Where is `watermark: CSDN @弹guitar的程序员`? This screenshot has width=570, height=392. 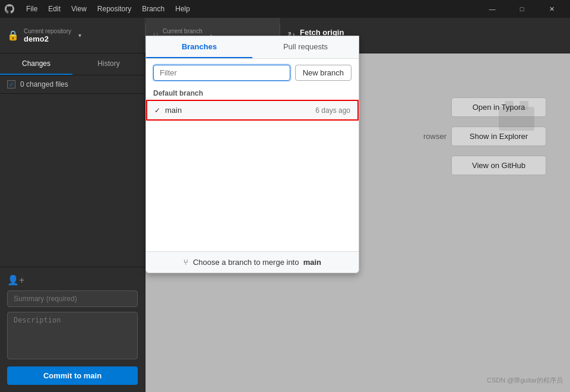 watermark: CSDN @弹guitar的程序员 is located at coordinates (525, 380).